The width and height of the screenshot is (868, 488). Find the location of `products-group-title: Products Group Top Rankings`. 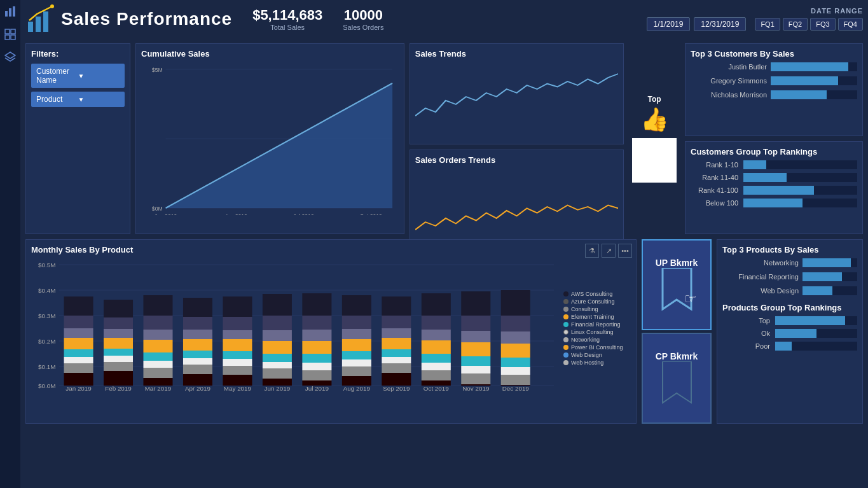

products-group-title: Products Group Top Rankings is located at coordinates (790, 308).